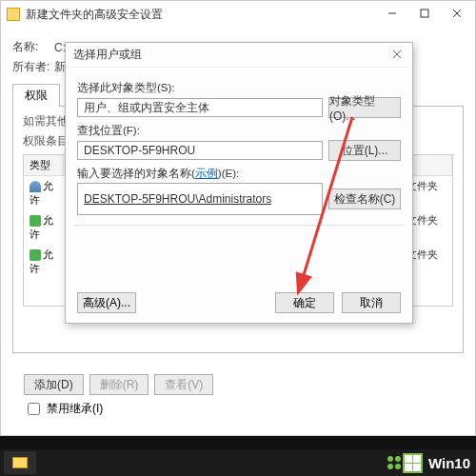  Describe the element at coordinates (34, 409) in the screenshot. I see `disable-inherit-checkbox` at that location.